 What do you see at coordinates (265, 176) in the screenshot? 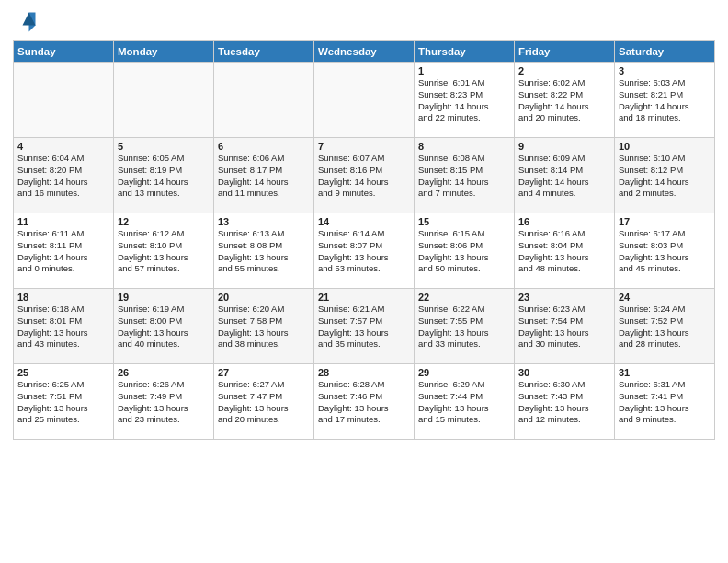
I see `cell-week2-day2: 6Sunrise: 6:06 AMSunset: 8:17 PMDaylight…` at bounding box center [265, 176].